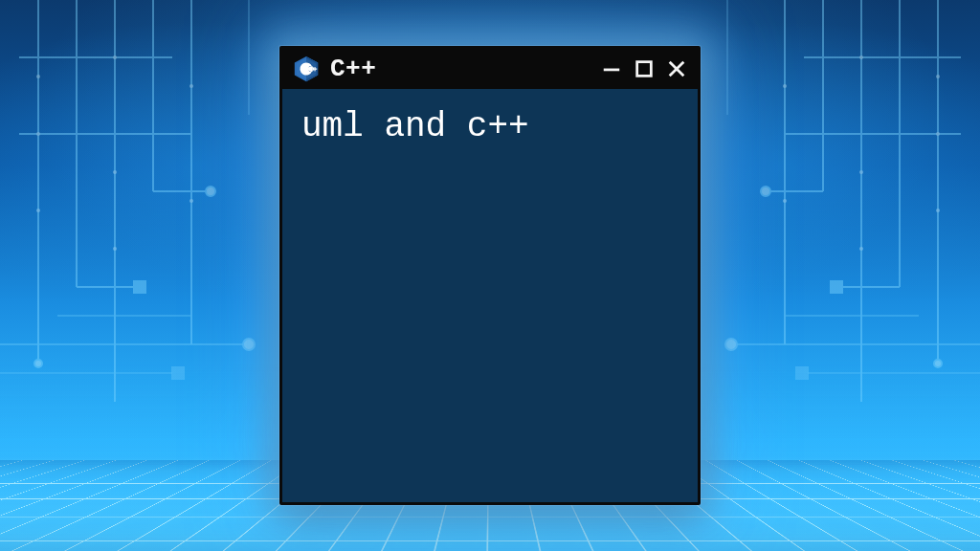 The width and height of the screenshot is (980, 551). What do you see at coordinates (306, 69) in the screenshot?
I see `cpp-logo-icon` at bounding box center [306, 69].